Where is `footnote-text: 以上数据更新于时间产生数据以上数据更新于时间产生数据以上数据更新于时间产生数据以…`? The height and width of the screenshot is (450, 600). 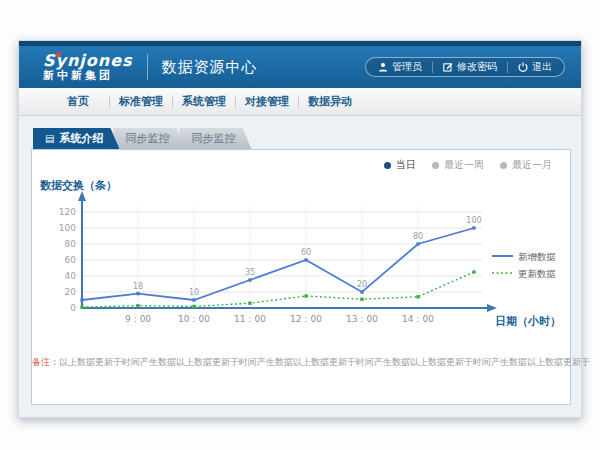 footnote-text: 以上数据更新于时间产生数据以上数据更新于时间产生数据以上数据更新于时间产生数据以… is located at coordinates (324, 362).